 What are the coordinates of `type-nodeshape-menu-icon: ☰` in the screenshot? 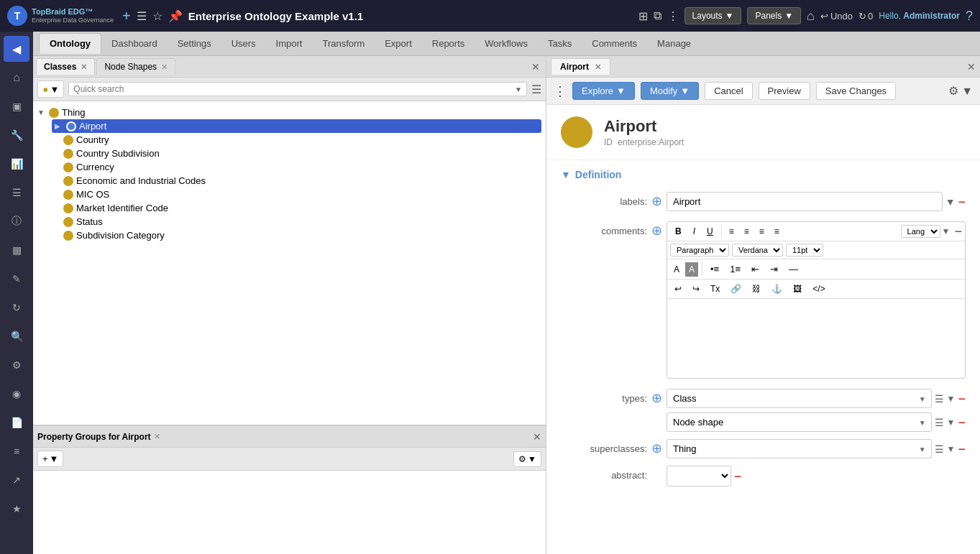 It's located at (939, 423).